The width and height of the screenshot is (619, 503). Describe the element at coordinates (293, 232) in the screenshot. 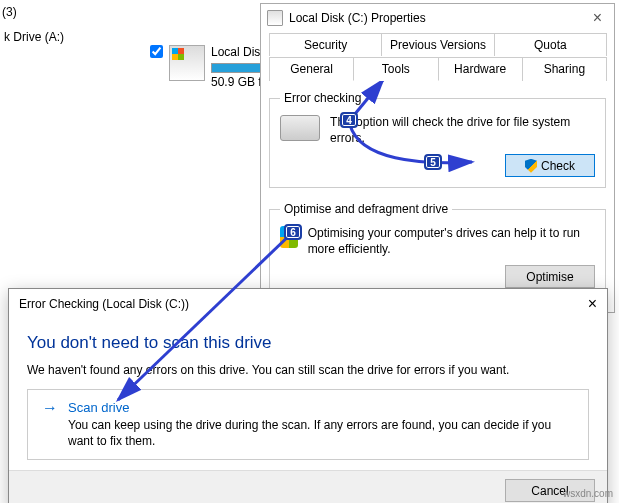

I see `step-badge-6: 6` at that location.